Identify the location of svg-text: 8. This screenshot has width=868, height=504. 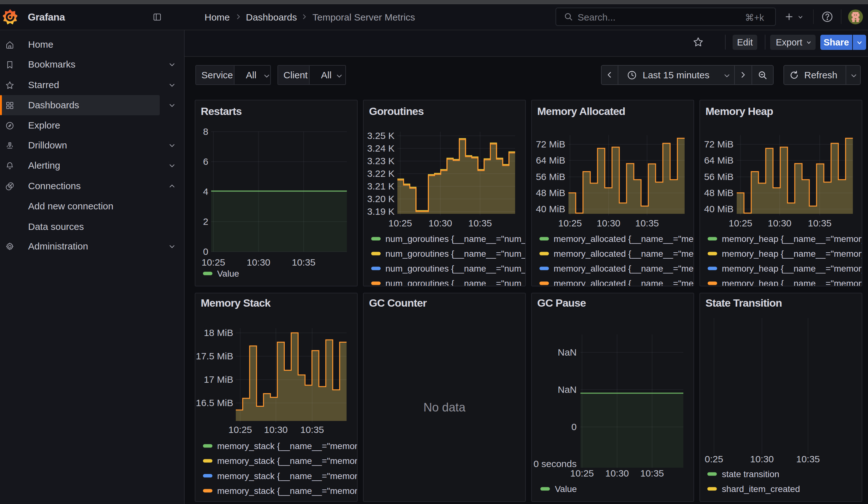
(206, 132).